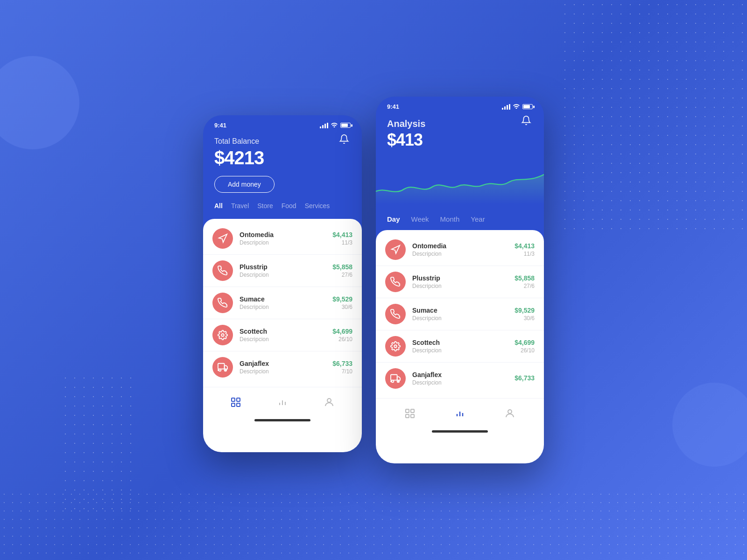 Image resolution: width=747 pixels, height=560 pixels. I want to click on cat-tab-travel: Travel, so click(240, 207).